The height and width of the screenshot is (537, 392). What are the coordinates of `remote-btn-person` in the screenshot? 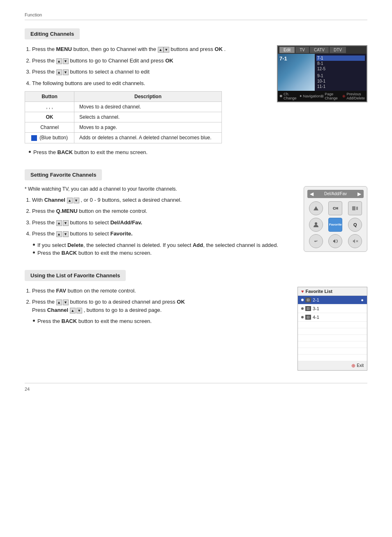 It's located at (316, 225).